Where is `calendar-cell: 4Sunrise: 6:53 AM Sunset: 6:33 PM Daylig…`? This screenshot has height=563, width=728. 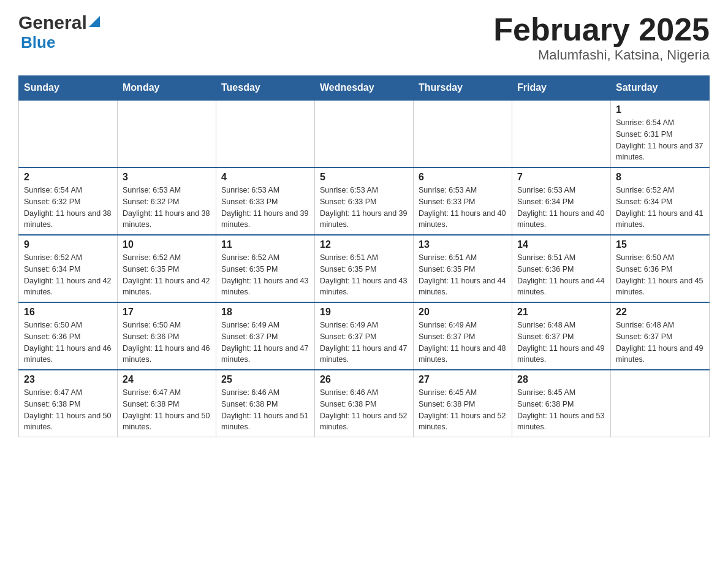
calendar-cell: 4Sunrise: 6:53 AM Sunset: 6:33 PM Daylig… is located at coordinates (266, 201).